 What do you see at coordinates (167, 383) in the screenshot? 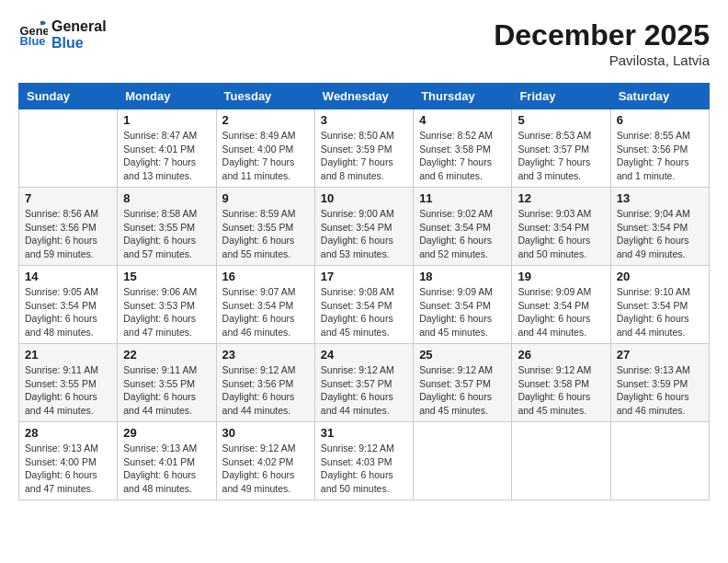
I see `calendar-cell: 22Sunrise: 9:11 AMSunset: 3:55 PMDayligh…` at bounding box center [167, 383].